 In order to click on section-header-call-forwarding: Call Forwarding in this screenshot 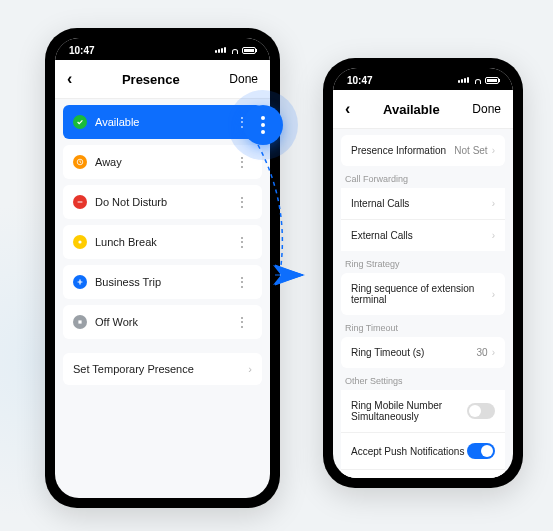, I will do `click(423, 179)`.